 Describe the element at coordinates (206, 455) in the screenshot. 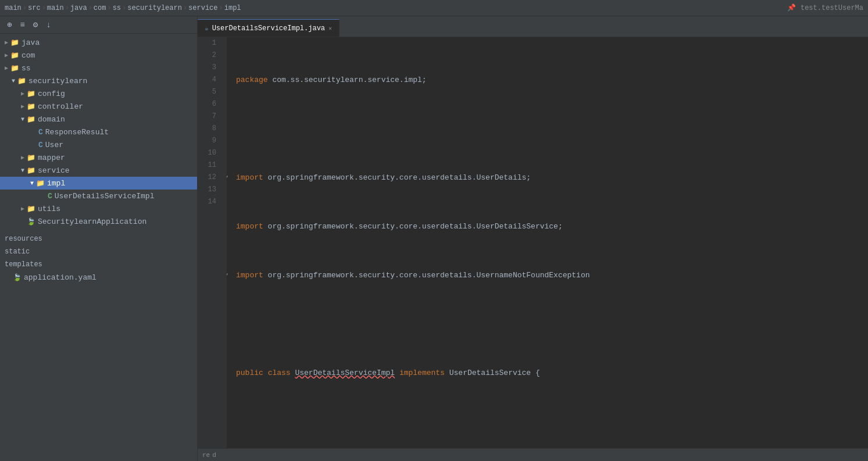

I see `status-text: re` at that location.